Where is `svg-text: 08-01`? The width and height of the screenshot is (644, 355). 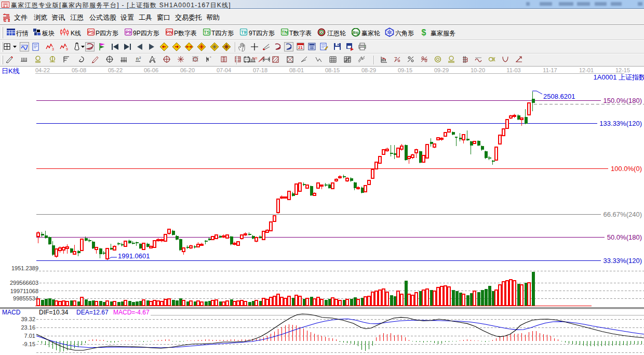 svg-text: 08-01 is located at coordinates (297, 70).